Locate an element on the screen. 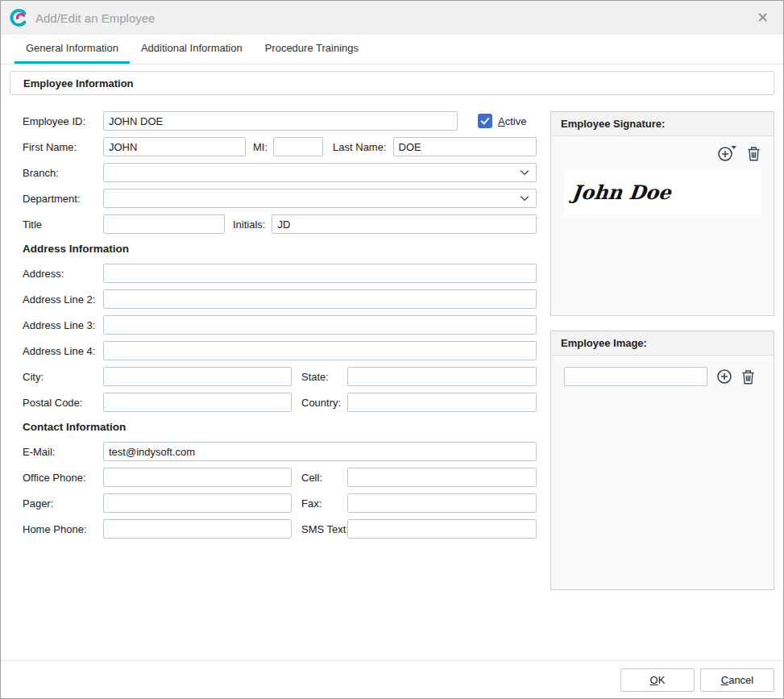  home-phone-input is located at coordinates (197, 529).